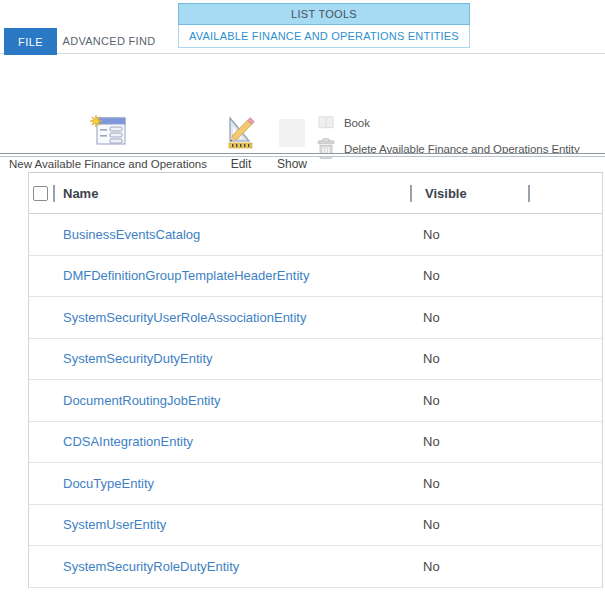 This screenshot has height=595, width=605. I want to click on entity-name-link: SystemSecurityRoleDutyEntity, so click(243, 566).